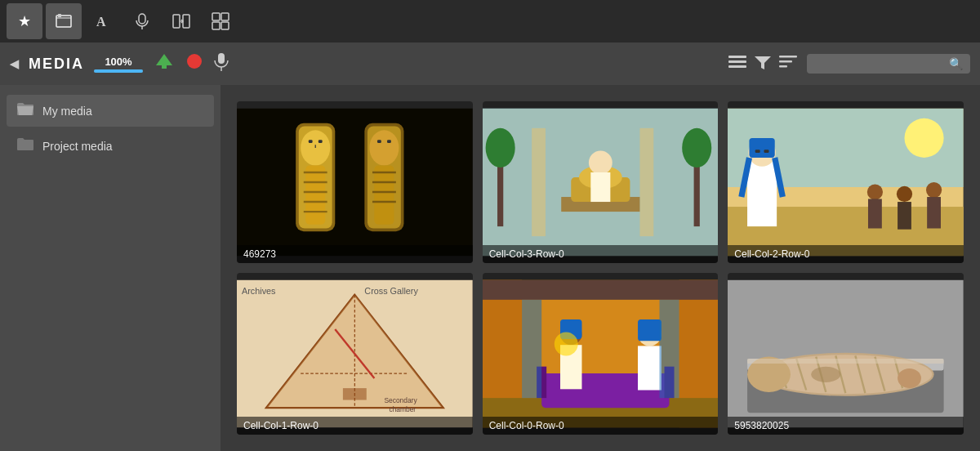  I want to click on media-label-2: Cell-Col-2-Row-0, so click(846, 254).